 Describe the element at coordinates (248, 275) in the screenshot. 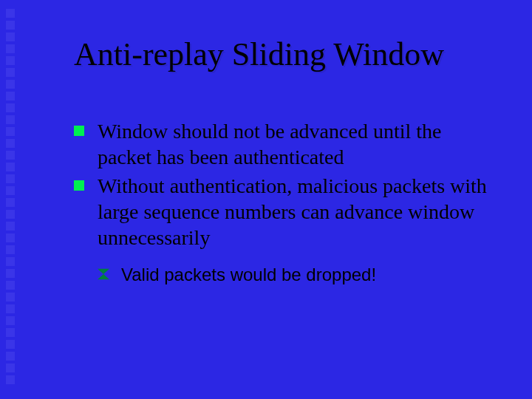

I see `bullet-text: Valid packets would be dropped!` at that location.